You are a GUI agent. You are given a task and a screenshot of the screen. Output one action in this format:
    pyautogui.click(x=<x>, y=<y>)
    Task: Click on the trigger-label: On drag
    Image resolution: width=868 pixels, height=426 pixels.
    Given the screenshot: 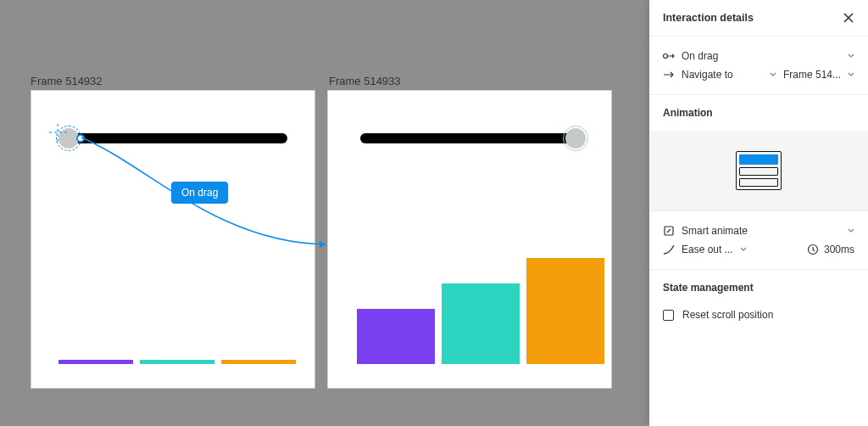 What is the action you would take?
    pyautogui.click(x=761, y=56)
    